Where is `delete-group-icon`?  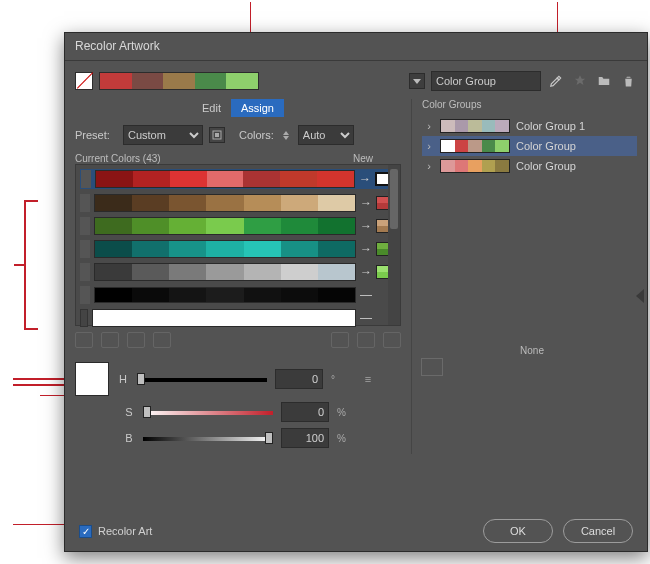
delete-group-icon is located at coordinates (628, 81).